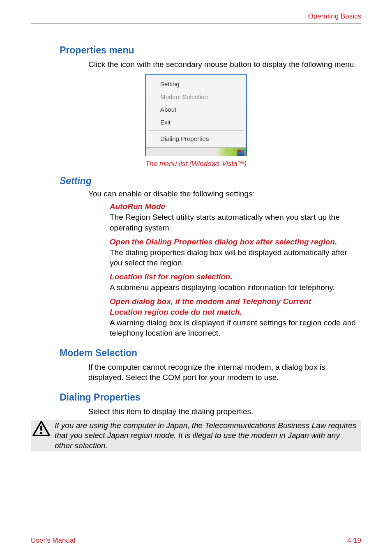 The height and width of the screenshot is (555, 392). I want to click on figure-caption: The menu list (Windows Vista™), so click(196, 164).